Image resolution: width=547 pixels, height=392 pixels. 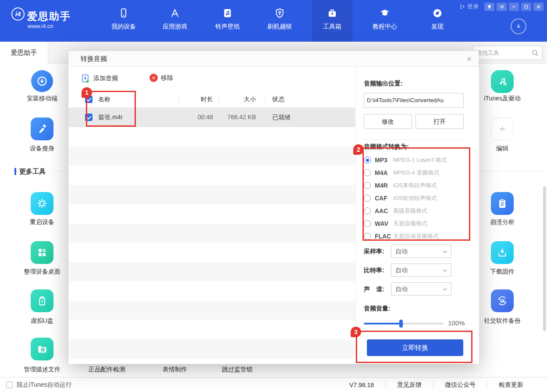 I want to click on tool-social-backup, so click(x=502, y=301).